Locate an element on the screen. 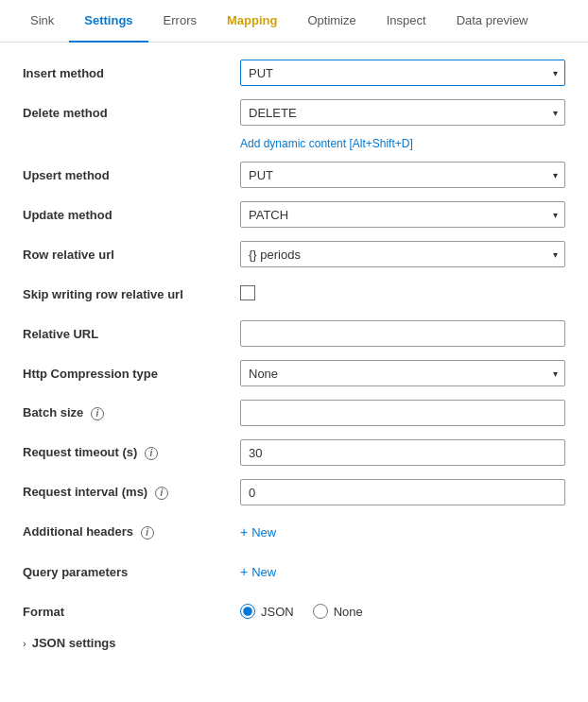 The width and height of the screenshot is (588, 702). insert-method-select-wrapper: PUT POST PATCH DELETE ▾ is located at coordinates (403, 73).